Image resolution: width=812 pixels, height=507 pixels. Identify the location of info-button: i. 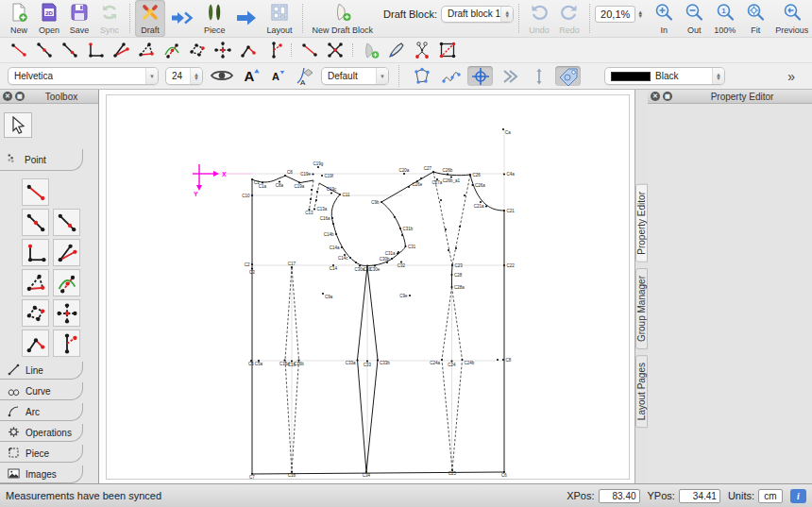
(799, 497).